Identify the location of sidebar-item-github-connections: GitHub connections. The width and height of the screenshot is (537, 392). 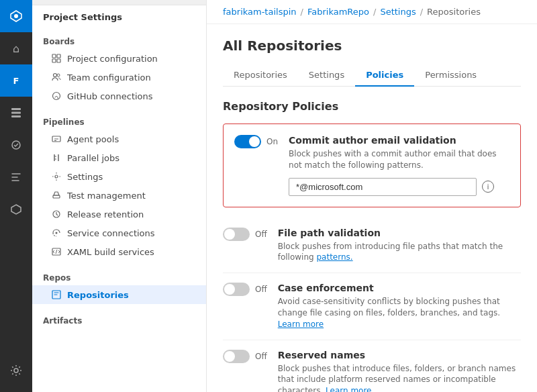
(119, 96).